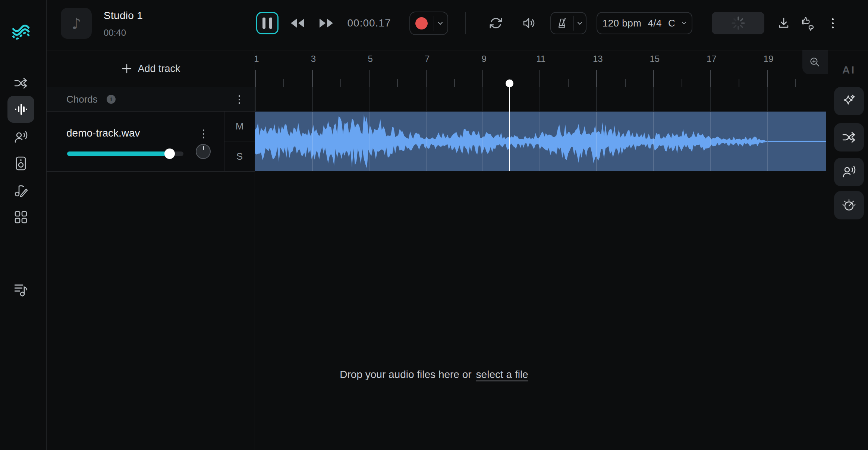 The height and width of the screenshot is (450, 868). I want to click on audio-track-row, so click(151, 141).